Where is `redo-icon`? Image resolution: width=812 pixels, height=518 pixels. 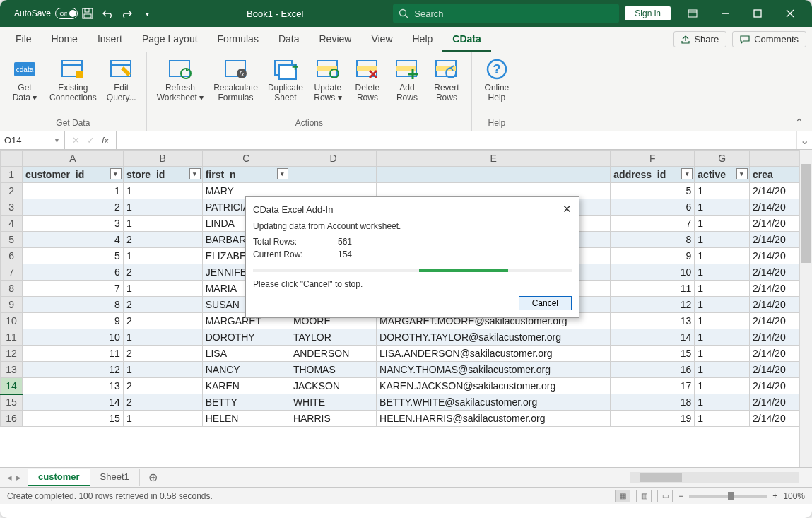
redo-icon is located at coordinates (127, 13).